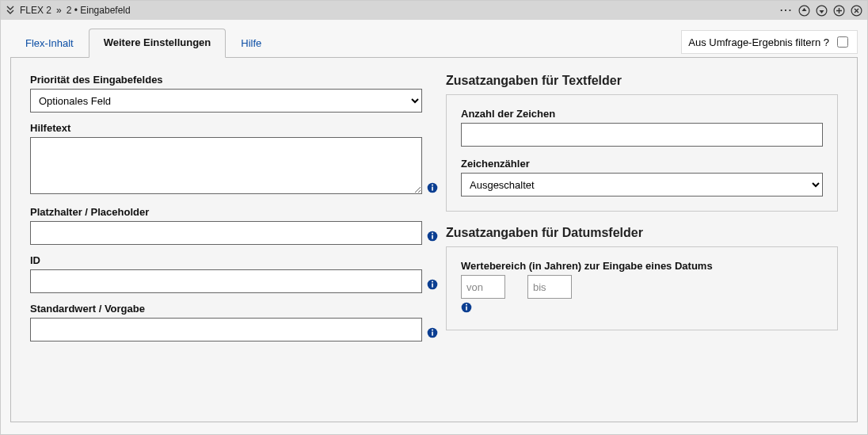 The height and width of the screenshot is (435, 868). What do you see at coordinates (641, 163) in the screenshot?
I see `counter-label: Zeichenzähler` at bounding box center [641, 163].